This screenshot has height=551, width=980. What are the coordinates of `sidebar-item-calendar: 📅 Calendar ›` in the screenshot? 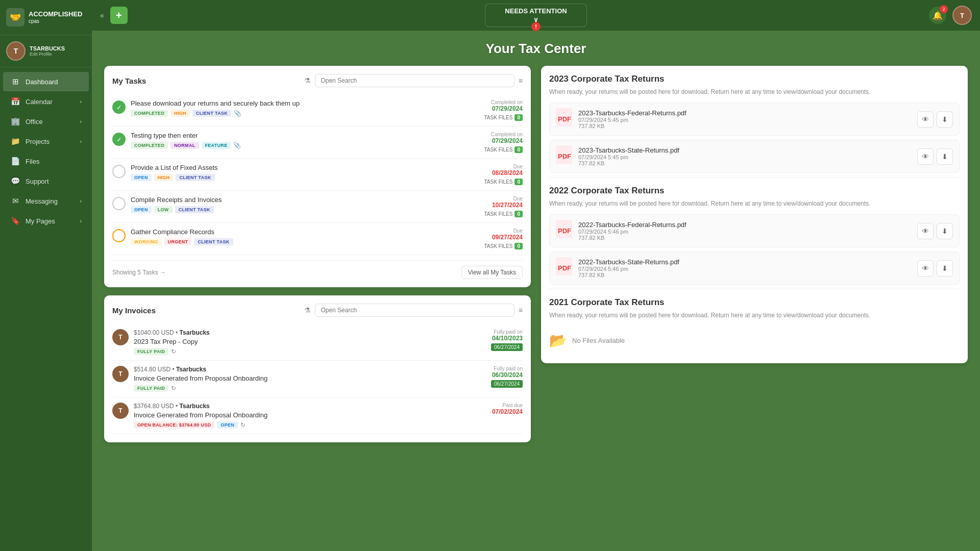 It's located at (46, 102).